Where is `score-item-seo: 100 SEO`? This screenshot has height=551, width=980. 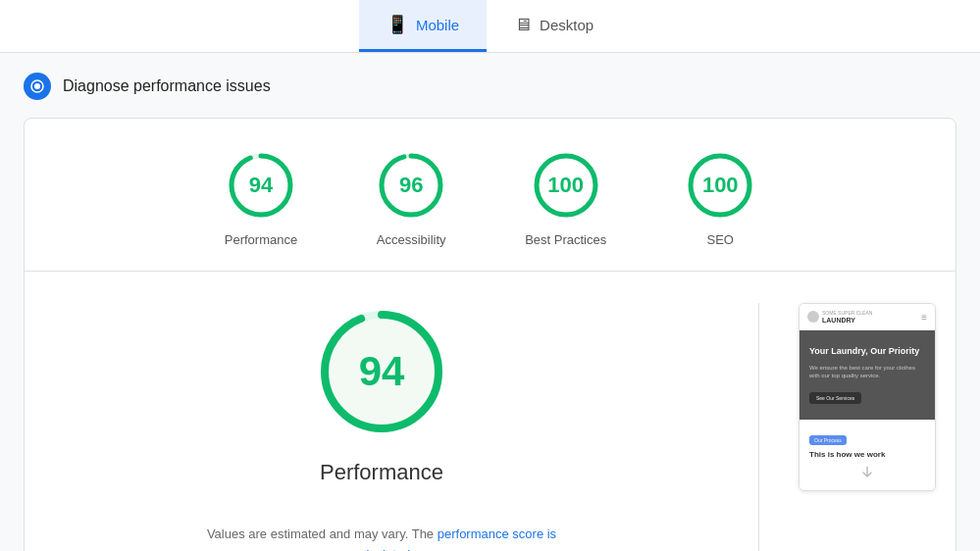 score-item-seo: 100 SEO is located at coordinates (720, 198).